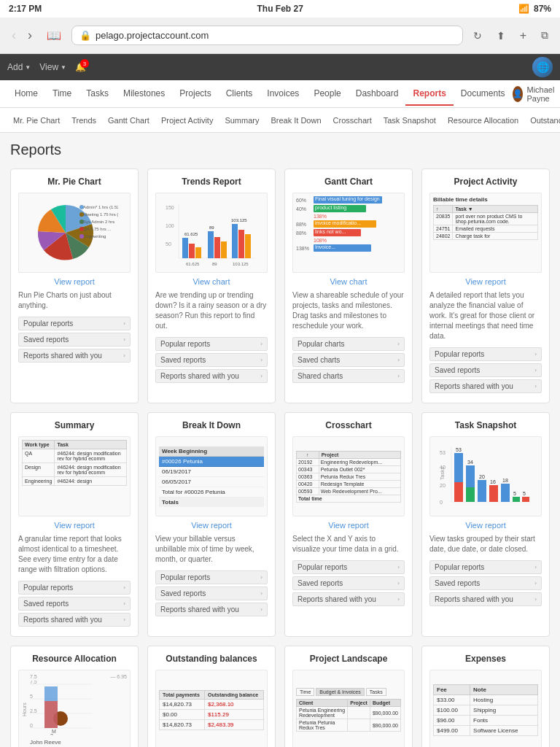 The height and width of the screenshot is (747, 560). I want to click on subnav-crosschart: Crosschart, so click(353, 120).